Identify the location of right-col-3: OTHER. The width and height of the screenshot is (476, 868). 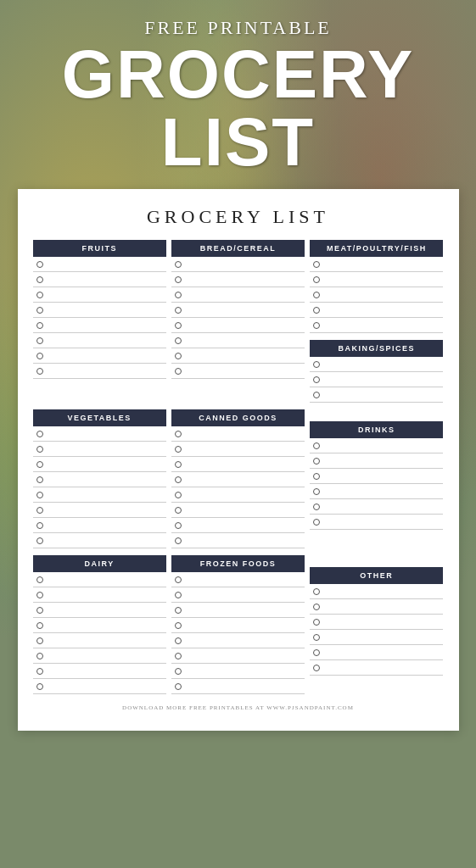
(377, 625).